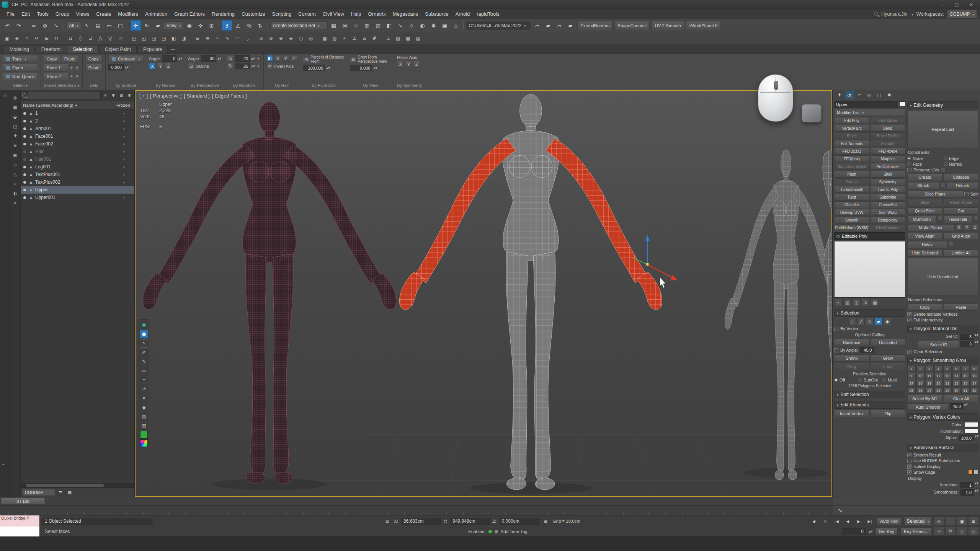  I want to click on pan-icon: ✛, so click(939, 531).